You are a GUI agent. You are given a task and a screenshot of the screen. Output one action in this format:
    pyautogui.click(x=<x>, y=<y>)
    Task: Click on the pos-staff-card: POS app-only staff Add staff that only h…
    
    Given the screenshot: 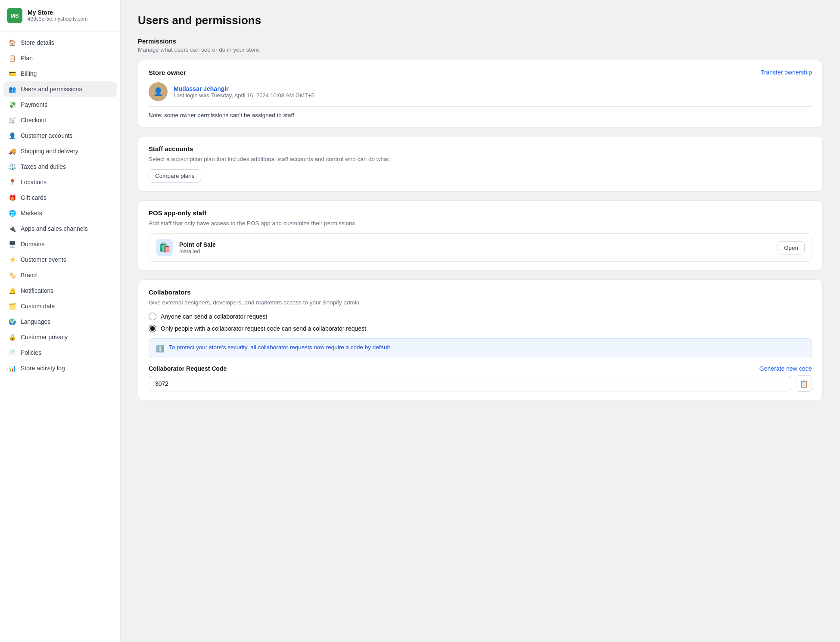 What is the action you would take?
    pyautogui.click(x=480, y=236)
    